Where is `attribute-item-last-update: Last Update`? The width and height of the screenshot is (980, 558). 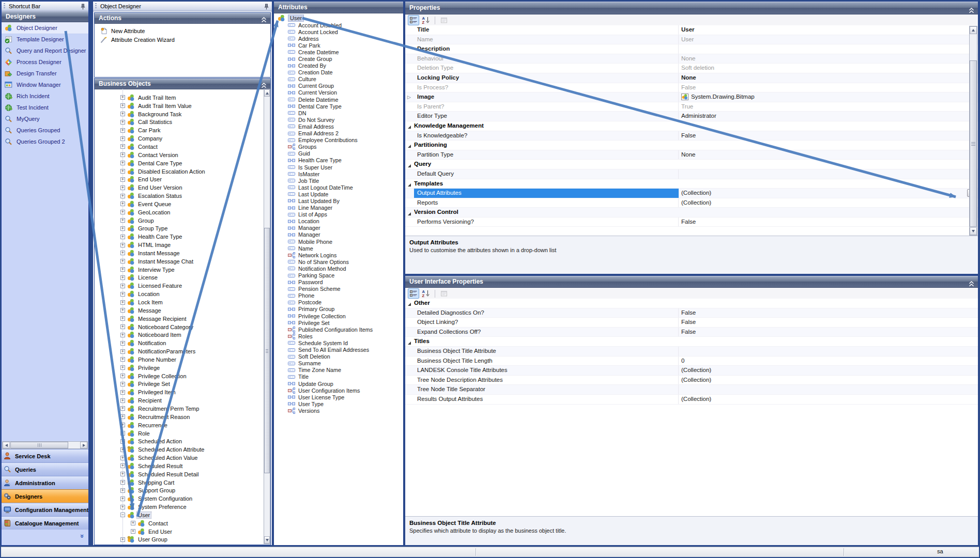 attribute-item-last-update: Last Update is located at coordinates (339, 194).